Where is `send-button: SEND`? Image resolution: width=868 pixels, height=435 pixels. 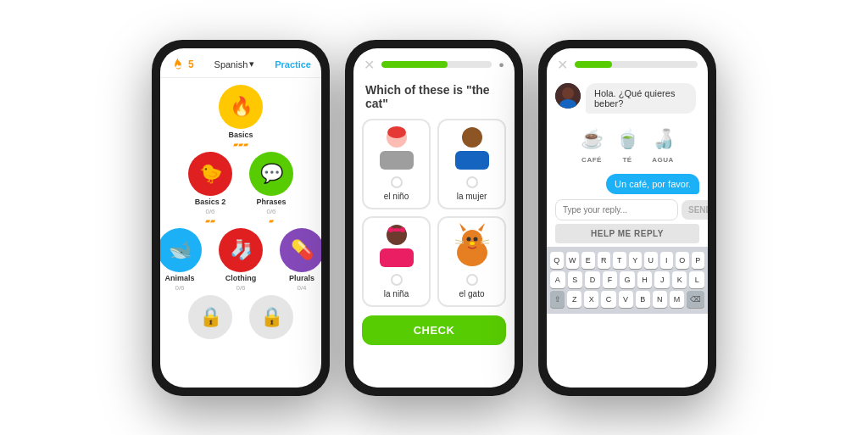
send-button: SEND is located at coordinates (695, 210).